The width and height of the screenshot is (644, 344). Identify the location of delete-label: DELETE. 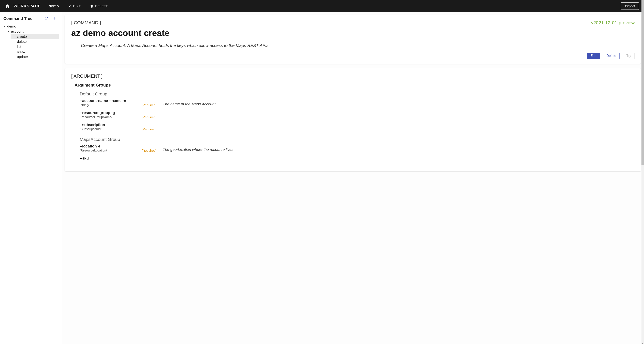
(102, 6).